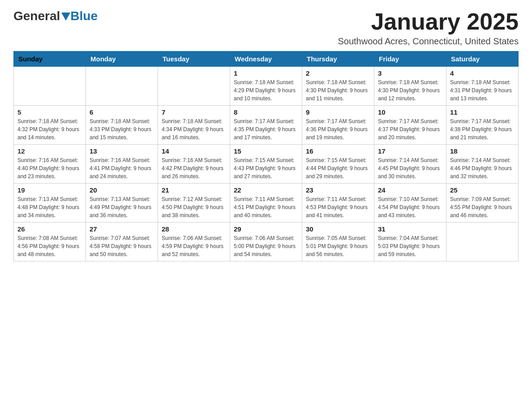  I want to click on day-number: 20, so click(122, 190).